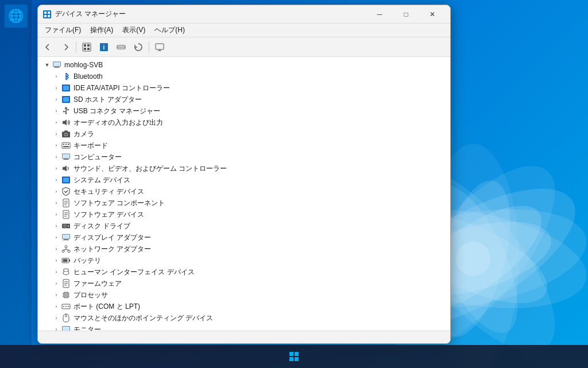 The height and width of the screenshot is (368, 588). I want to click on tree-item-ide: › IDE ATA/ATAPI コントローラー, so click(244, 88).